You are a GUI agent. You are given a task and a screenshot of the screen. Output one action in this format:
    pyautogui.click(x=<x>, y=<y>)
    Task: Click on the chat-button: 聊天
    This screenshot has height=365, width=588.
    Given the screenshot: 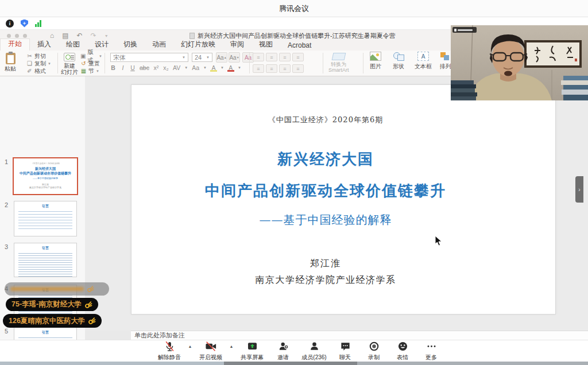 What is the action you would take?
    pyautogui.click(x=345, y=351)
    